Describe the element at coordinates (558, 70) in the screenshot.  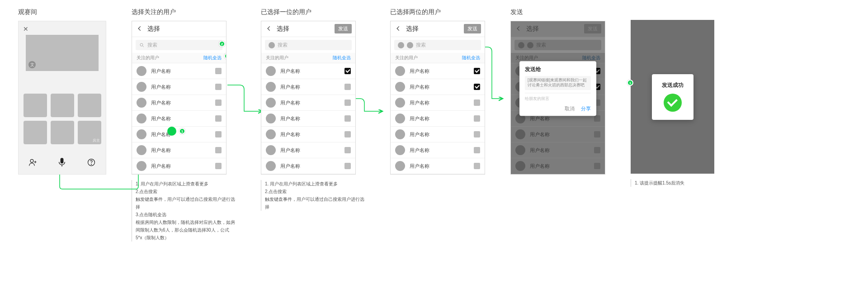
I see `dialog-title: 发送给` at that location.